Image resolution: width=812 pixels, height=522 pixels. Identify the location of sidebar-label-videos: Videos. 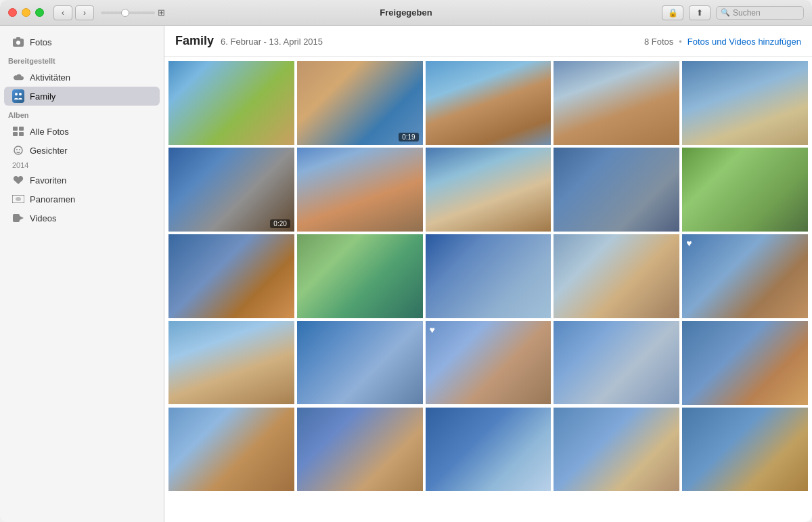
(91, 218).